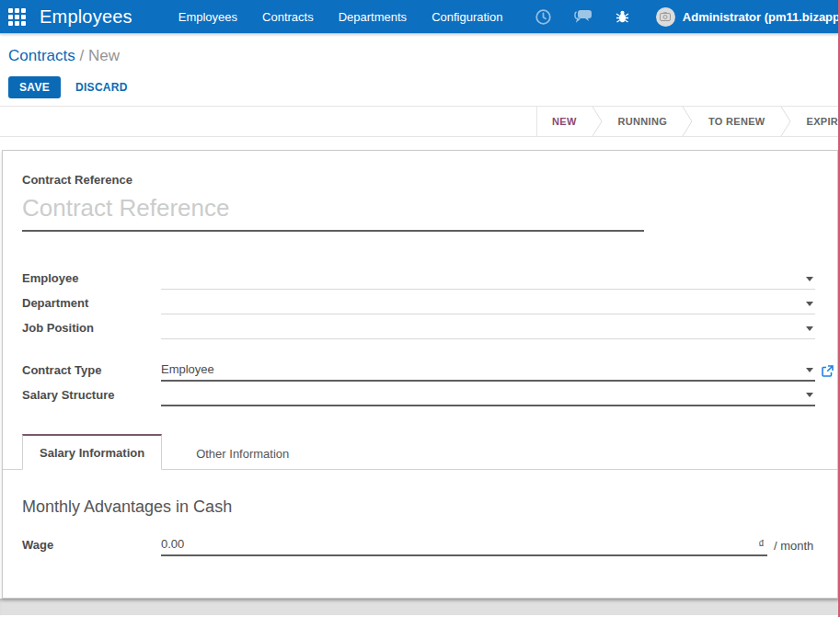  What do you see at coordinates (420, 70) in the screenshot?
I see `control-panel: Contracts / New SAVE DISCARD` at bounding box center [420, 70].